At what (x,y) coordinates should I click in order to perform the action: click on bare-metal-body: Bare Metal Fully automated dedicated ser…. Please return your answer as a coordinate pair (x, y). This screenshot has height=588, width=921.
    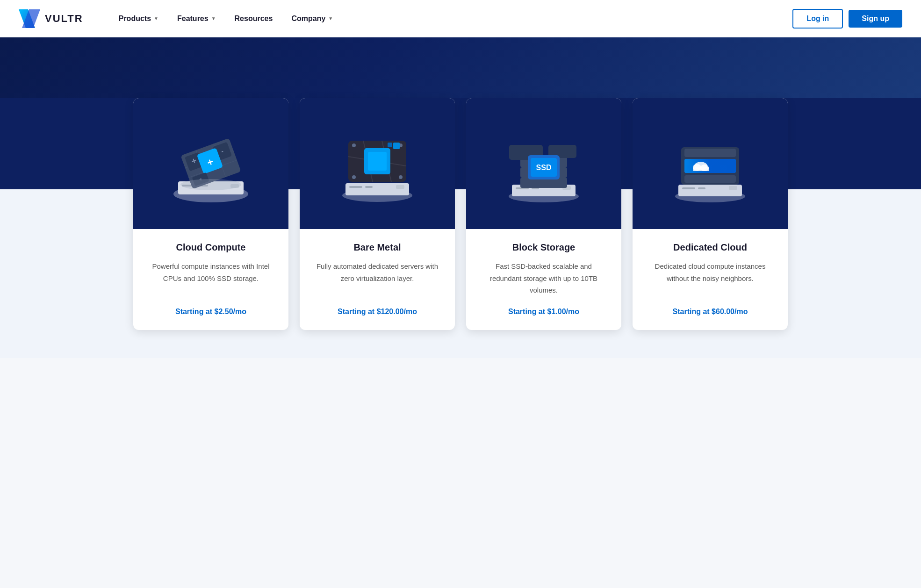
    Looking at the image, I should click on (377, 263).